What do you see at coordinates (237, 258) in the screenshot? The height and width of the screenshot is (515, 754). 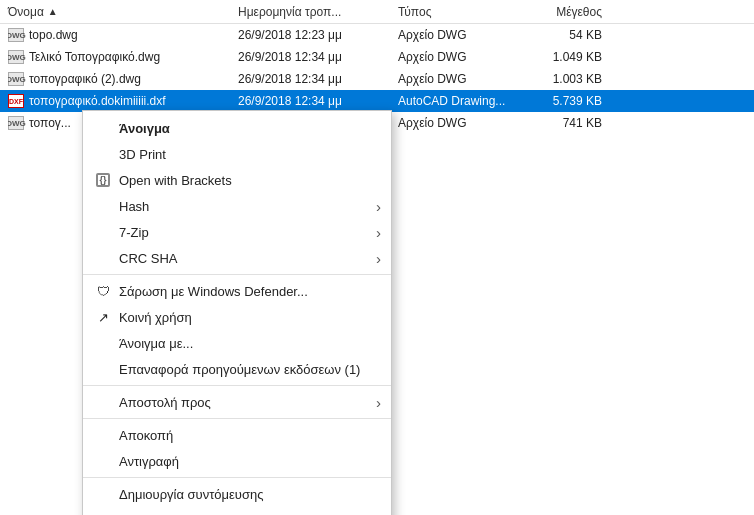 I see `menu-item-crcsha: CRC SHA` at bounding box center [237, 258].